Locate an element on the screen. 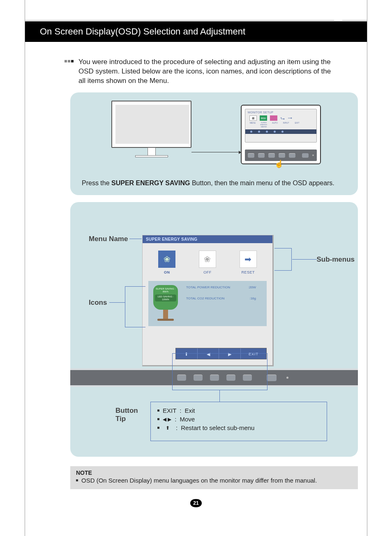  stat1-value: :20W is located at coordinates (252, 288).